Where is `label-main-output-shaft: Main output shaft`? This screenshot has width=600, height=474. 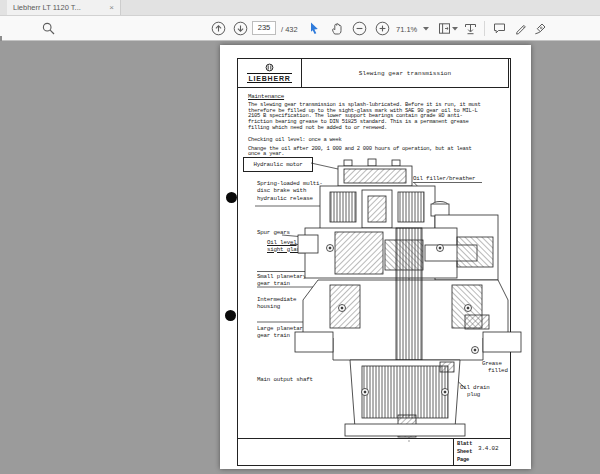 label-main-output-shaft: Main output shaft is located at coordinates (285, 380).